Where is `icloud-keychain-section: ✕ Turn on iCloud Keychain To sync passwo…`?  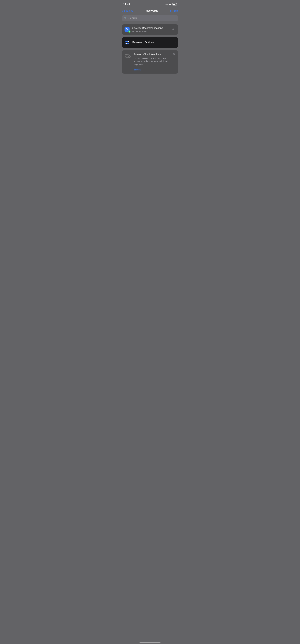 icloud-keychain-section: ✕ Turn on iCloud Keychain To sync passwo… is located at coordinates (150, 62).